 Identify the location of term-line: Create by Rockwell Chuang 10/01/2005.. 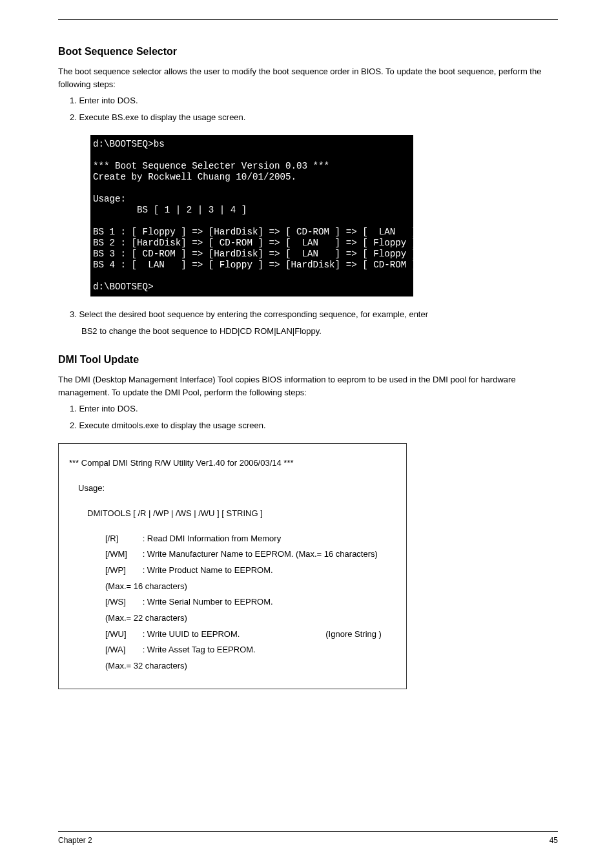
(195, 177).